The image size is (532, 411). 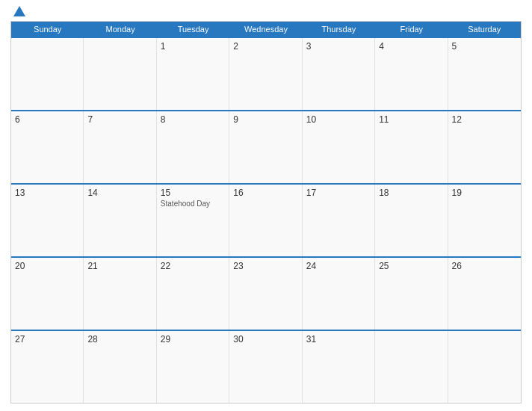 What do you see at coordinates (120, 220) in the screenshot?
I see `day-cell: 14` at bounding box center [120, 220].